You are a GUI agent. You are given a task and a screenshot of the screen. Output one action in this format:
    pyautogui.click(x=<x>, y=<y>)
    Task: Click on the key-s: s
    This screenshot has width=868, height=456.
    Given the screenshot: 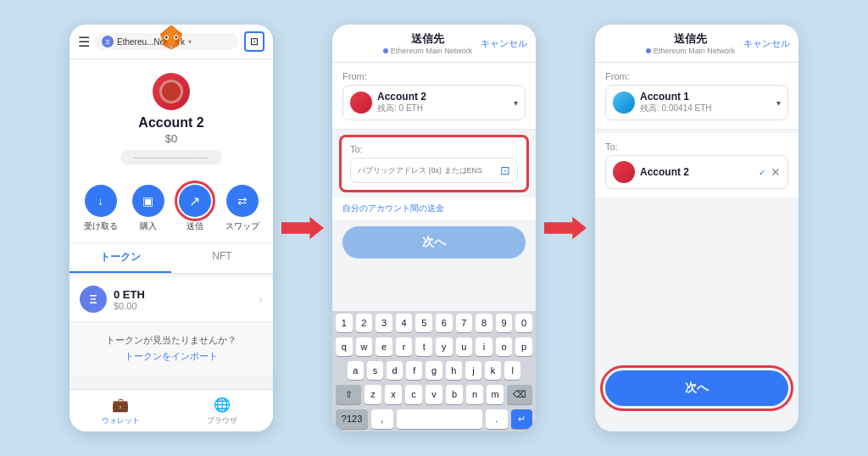 What is the action you would take?
    pyautogui.click(x=375, y=370)
    